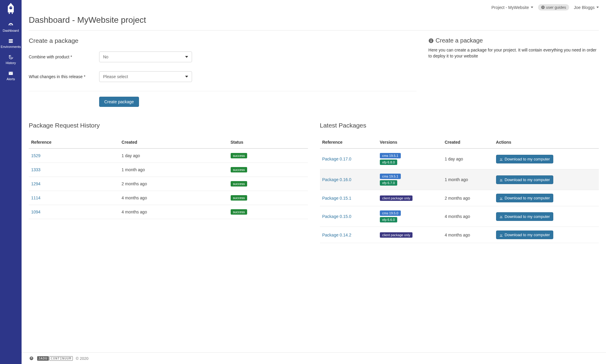  What do you see at coordinates (337, 180) in the screenshot?
I see `package-reference-link: Package 0.16.0` at bounding box center [337, 180].